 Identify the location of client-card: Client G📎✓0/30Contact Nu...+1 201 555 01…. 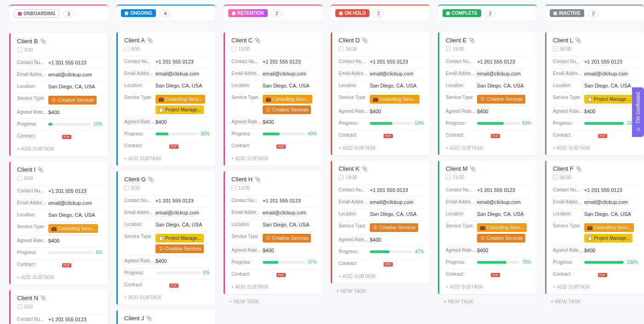
(166, 238).